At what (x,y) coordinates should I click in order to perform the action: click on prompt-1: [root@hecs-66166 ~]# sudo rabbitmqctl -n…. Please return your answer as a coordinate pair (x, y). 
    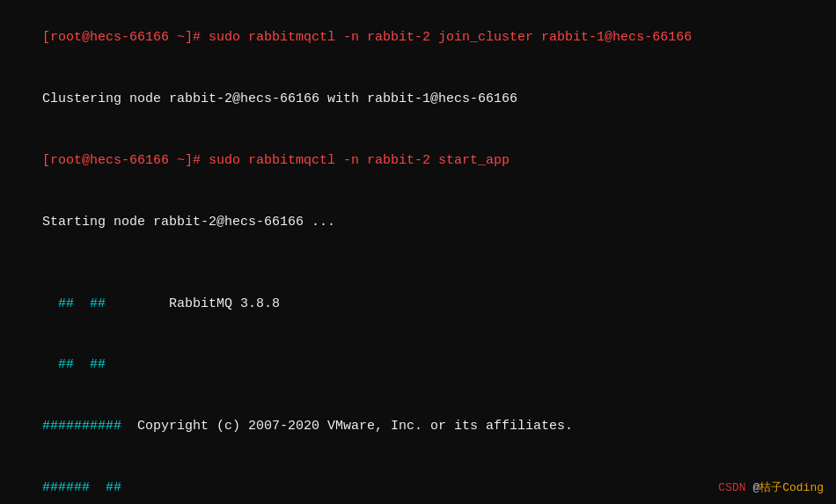
    Looking at the image, I should click on (367, 37).